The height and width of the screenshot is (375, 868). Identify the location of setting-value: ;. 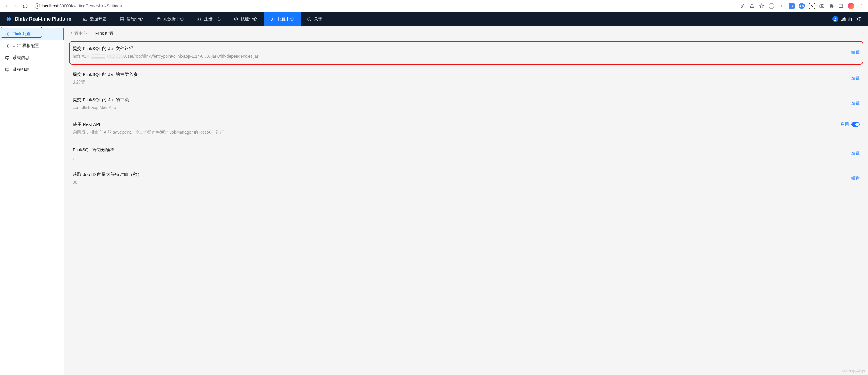
(460, 158).